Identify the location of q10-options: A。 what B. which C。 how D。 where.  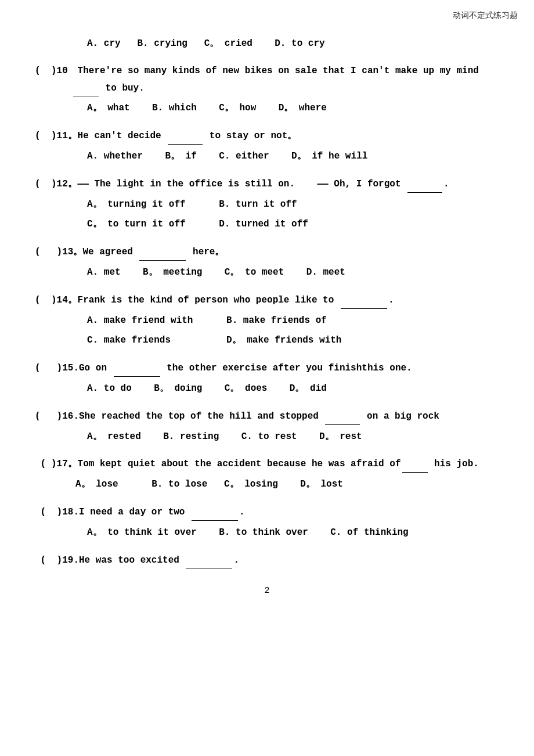
(293, 108).